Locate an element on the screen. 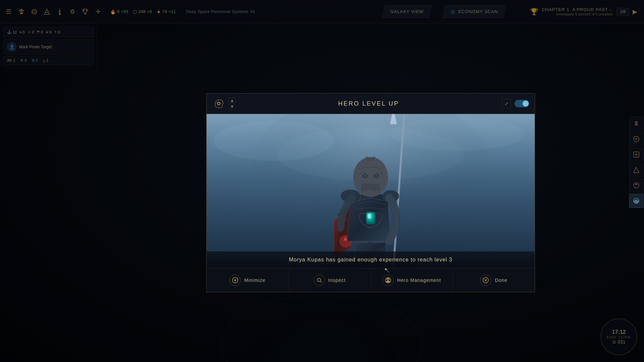 This screenshot has width=644, height=362. done-button: Done is located at coordinates (494, 280).